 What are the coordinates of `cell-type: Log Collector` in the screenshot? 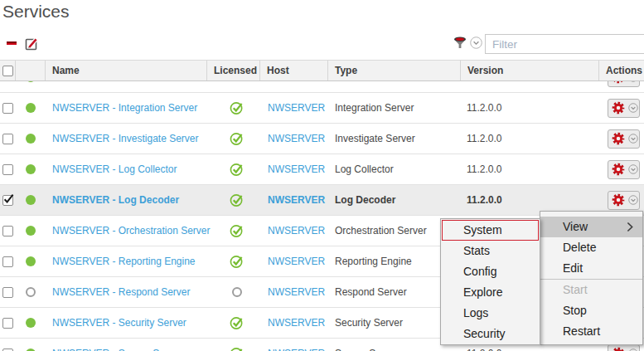 It's located at (395, 169).